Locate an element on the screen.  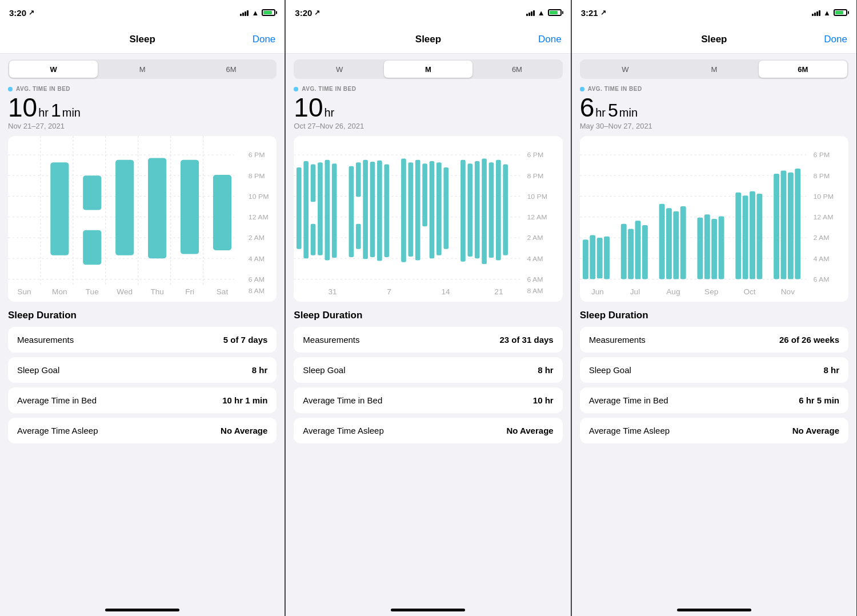
avg-label-3: AVG. TIME IN BED is located at coordinates (714, 89).